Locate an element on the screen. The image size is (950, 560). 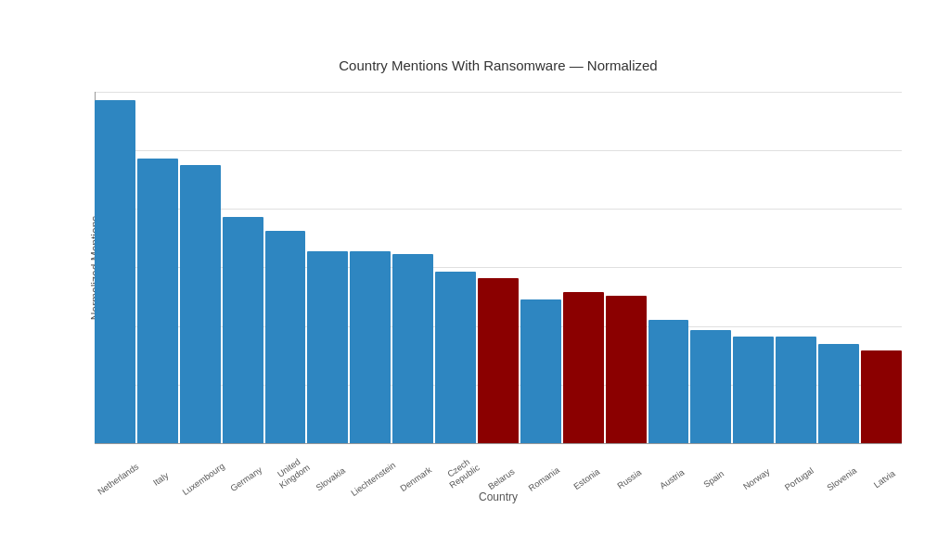
bar-group: Italy is located at coordinates (158, 267).